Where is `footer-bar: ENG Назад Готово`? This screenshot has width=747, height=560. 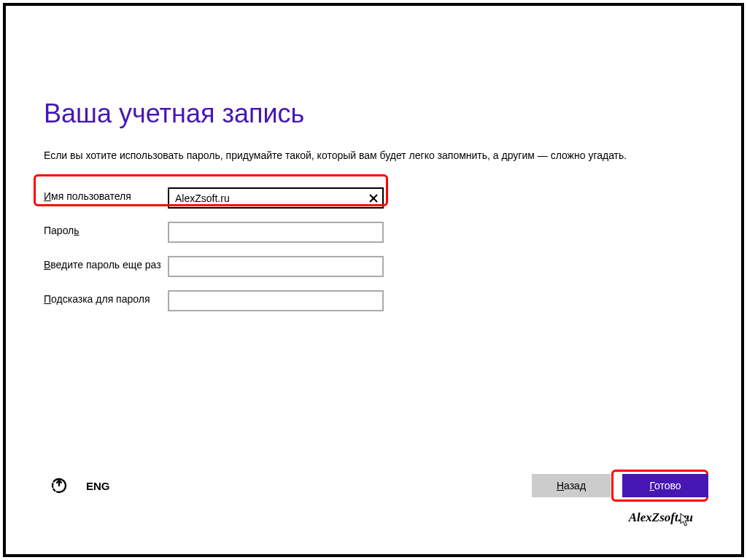
footer-bar: ENG Назад Готово is located at coordinates (379, 486).